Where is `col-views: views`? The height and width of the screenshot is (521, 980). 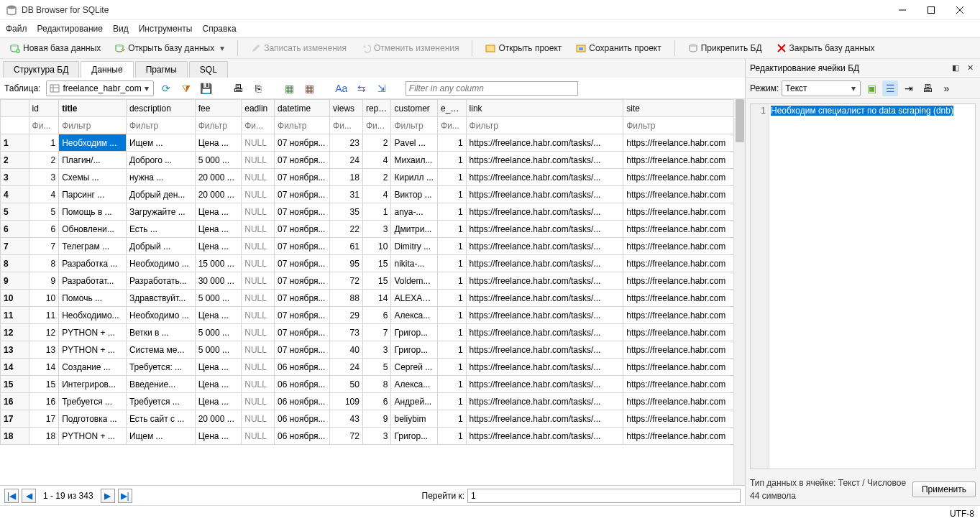
col-views: views is located at coordinates (347, 109).